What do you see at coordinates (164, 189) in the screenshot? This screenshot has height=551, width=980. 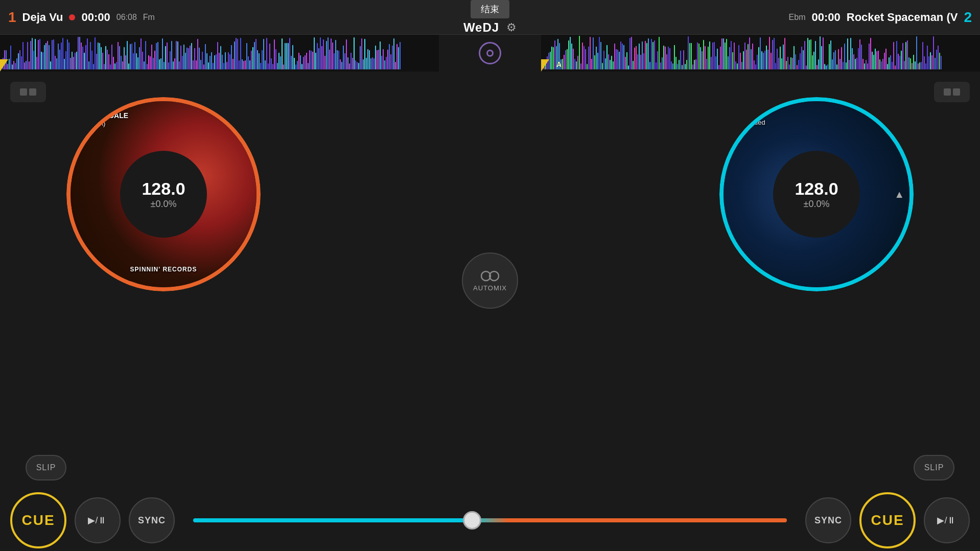 I see `deck1-bpm: 128.0` at bounding box center [164, 189].